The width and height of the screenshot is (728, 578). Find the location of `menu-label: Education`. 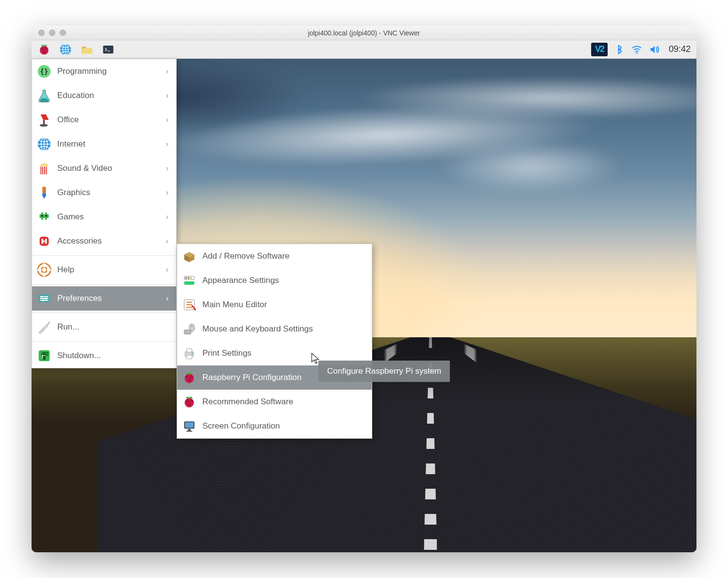

menu-label: Education is located at coordinates (76, 96).